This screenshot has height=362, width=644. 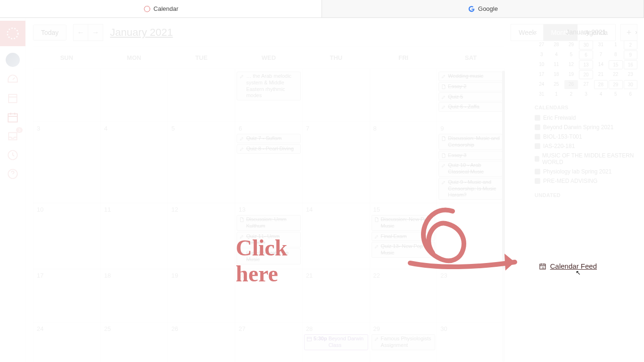 I want to click on tab-google: Google, so click(x=483, y=8).